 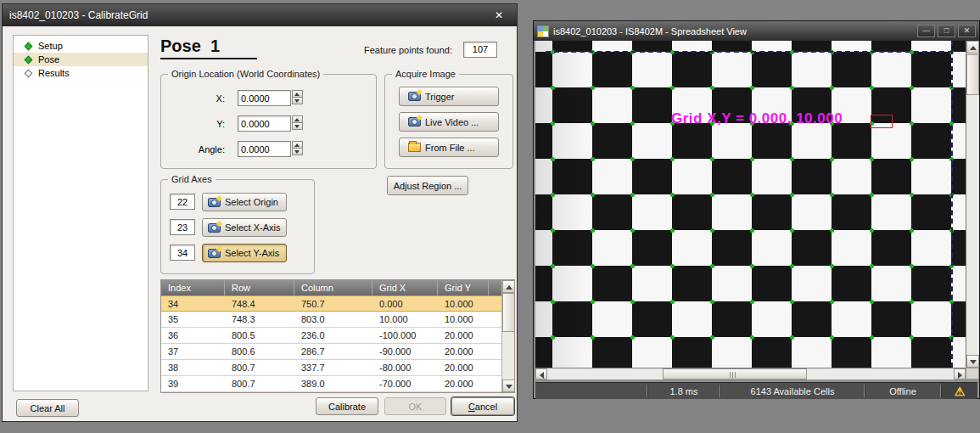 What do you see at coordinates (449, 97) in the screenshot?
I see `trigger-button: Trigger` at bounding box center [449, 97].